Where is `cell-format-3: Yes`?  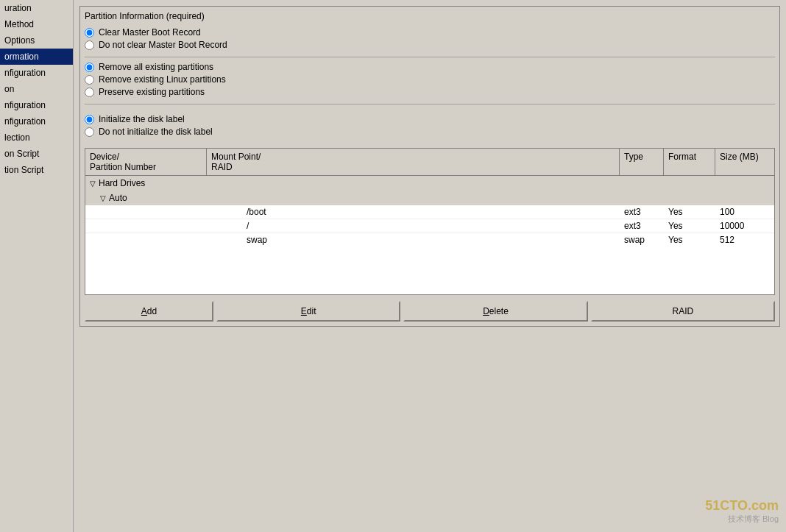 cell-format-3: Yes is located at coordinates (690, 240).